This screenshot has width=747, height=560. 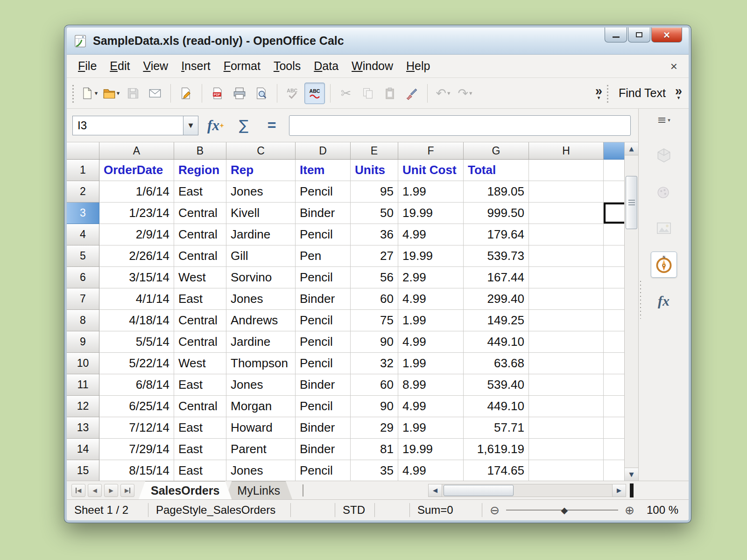 I want to click on cell-C4: Jardine, so click(x=261, y=235).